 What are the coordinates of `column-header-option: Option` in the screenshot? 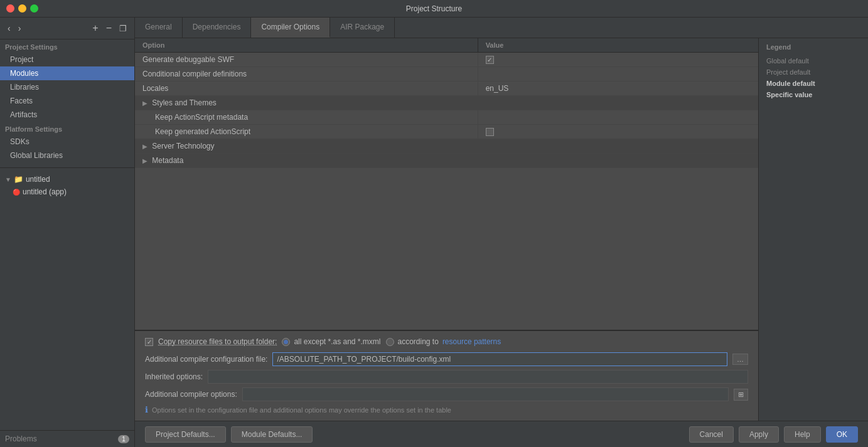 It's located at (306, 45).